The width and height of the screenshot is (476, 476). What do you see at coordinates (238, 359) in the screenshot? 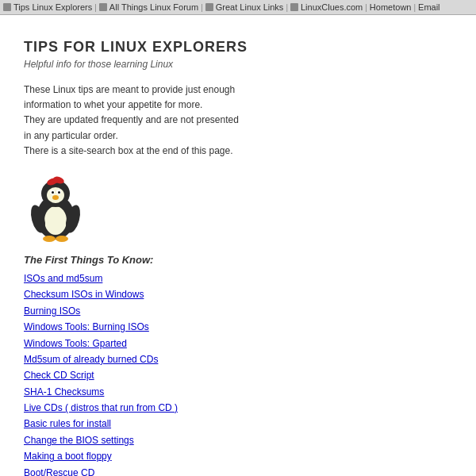
I see `list-item: Md5sum of already burned CDs` at bounding box center [238, 359].